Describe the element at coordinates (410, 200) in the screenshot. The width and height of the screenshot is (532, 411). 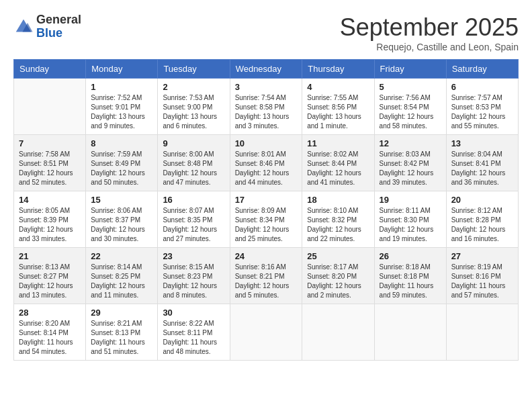
I see `day-number: 19` at that location.